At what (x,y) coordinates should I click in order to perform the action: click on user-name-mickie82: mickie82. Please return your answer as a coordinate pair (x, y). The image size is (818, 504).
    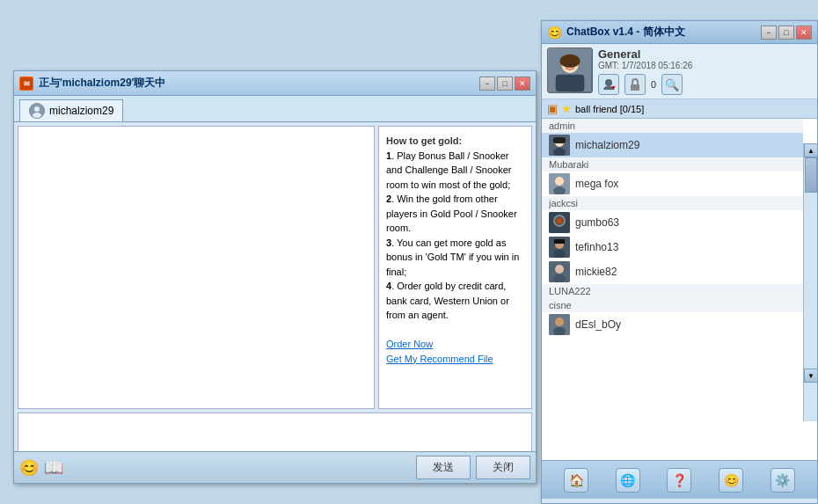
    Looking at the image, I should click on (596, 272).